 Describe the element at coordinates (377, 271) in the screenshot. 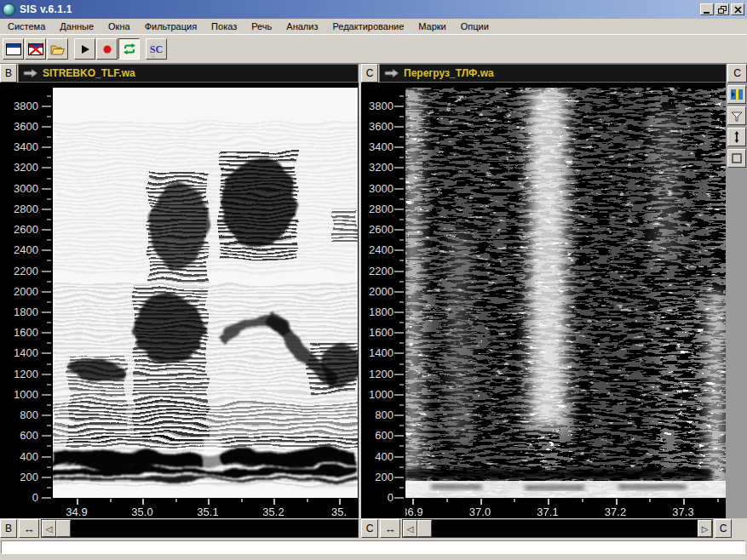

I see `y-tick-label: 2200` at that location.